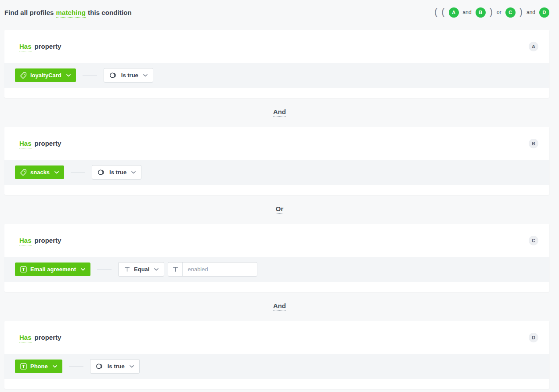 The image size is (559, 392). Describe the element at coordinates (277, 47) in the screenshot. I see `condition-card-header: HaspropertyA` at that location.